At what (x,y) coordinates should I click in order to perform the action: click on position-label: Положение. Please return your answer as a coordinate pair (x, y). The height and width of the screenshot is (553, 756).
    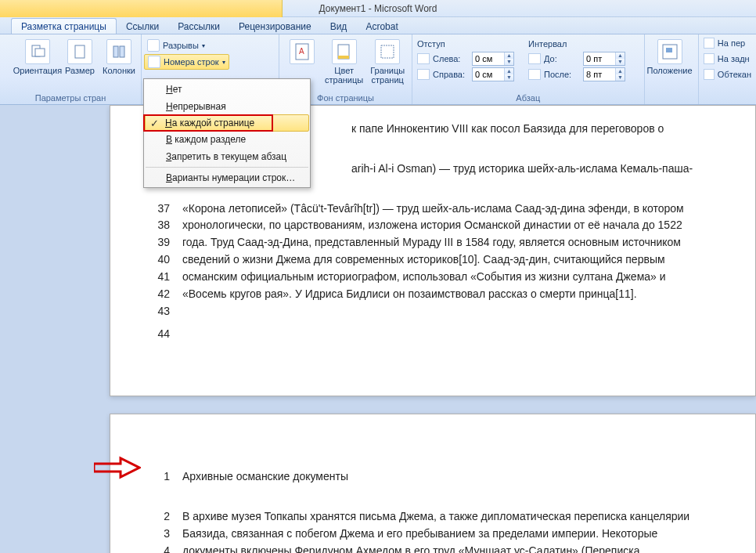
    Looking at the image, I should click on (669, 70).